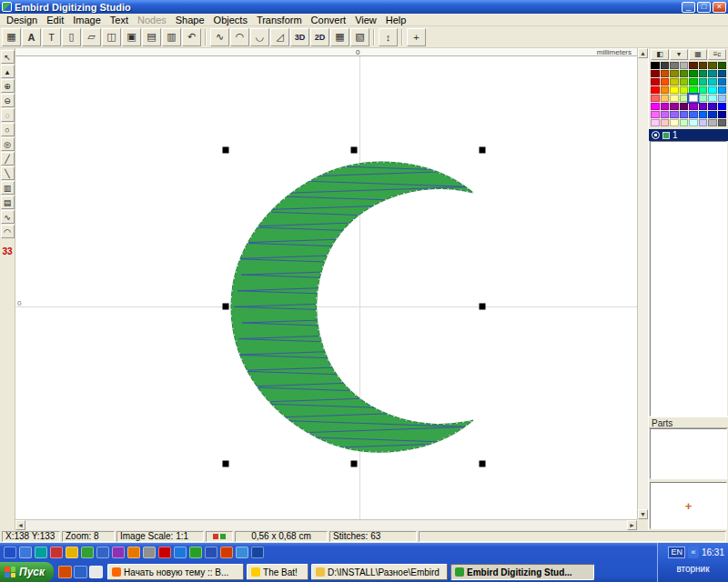  Describe the element at coordinates (482, 151) in the screenshot. I see `selection-handle-ne` at that location.